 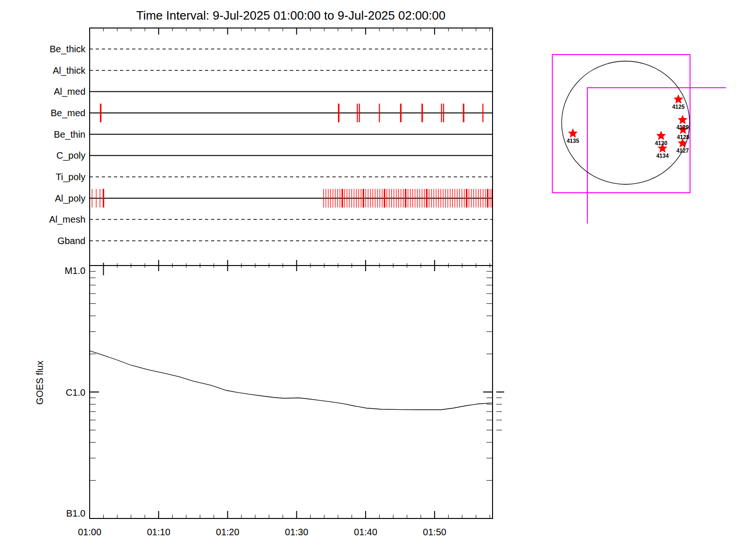 I want to click on active-region-label: 4128, so click(x=684, y=137).